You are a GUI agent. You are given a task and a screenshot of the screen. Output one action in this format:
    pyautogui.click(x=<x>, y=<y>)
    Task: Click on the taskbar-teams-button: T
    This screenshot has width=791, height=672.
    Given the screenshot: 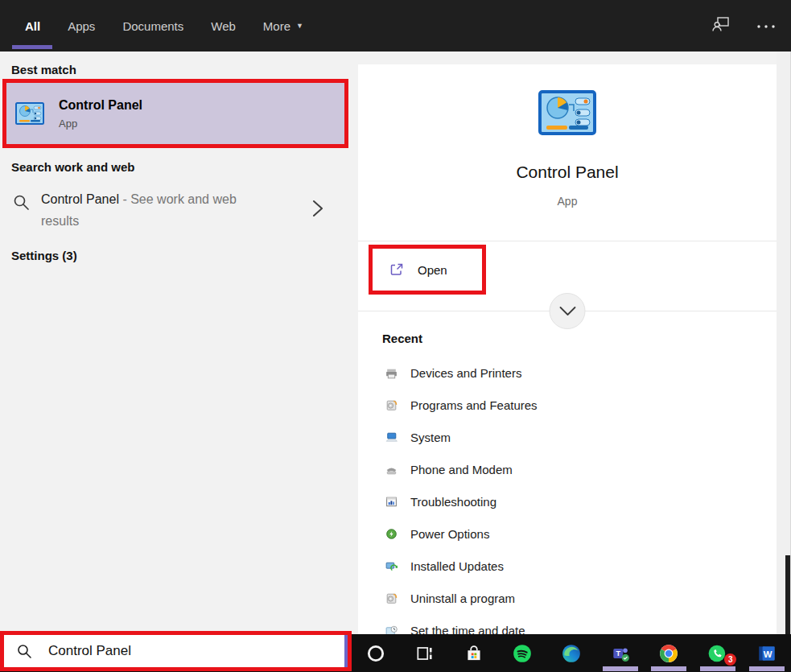 What is the action you would take?
    pyautogui.click(x=620, y=653)
    